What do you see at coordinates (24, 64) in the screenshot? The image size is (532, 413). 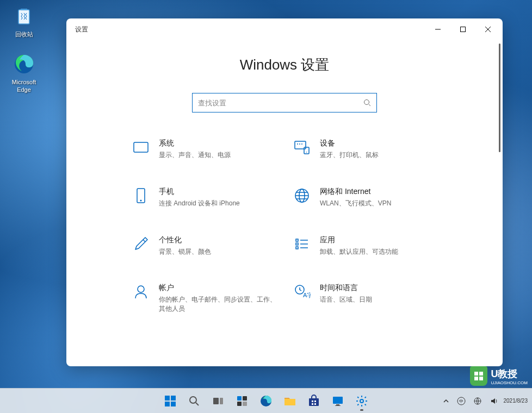 I see `edge-icon` at bounding box center [24, 64].